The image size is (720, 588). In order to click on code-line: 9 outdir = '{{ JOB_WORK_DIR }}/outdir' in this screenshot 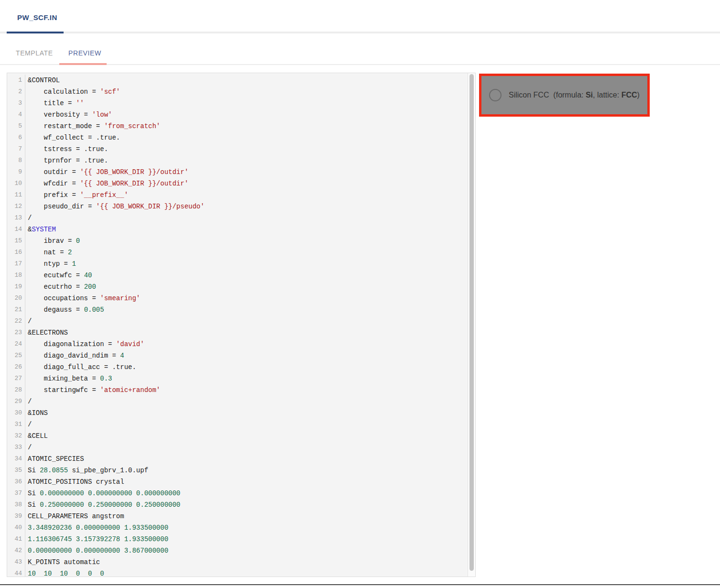, I will do `click(241, 172)`.